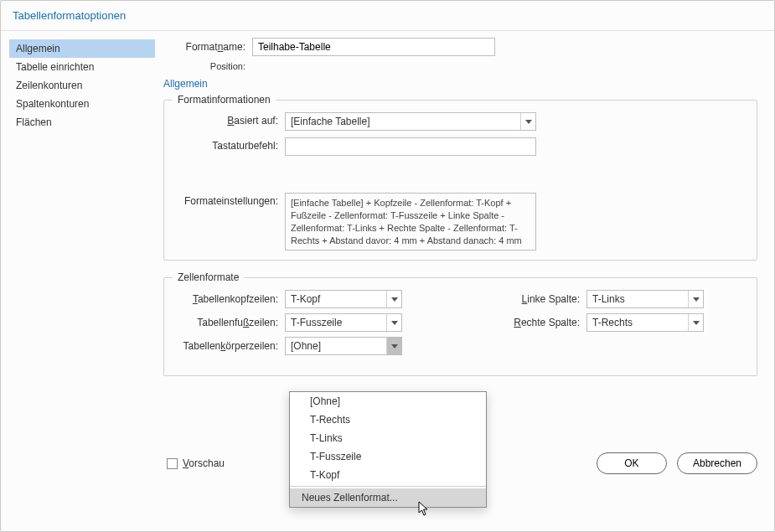  Describe the element at coordinates (461, 299) in the screenshot. I see `kopfzeilen-row: Tabellenkopfzeilen: T-Kopf Linke Spalte:…` at that location.